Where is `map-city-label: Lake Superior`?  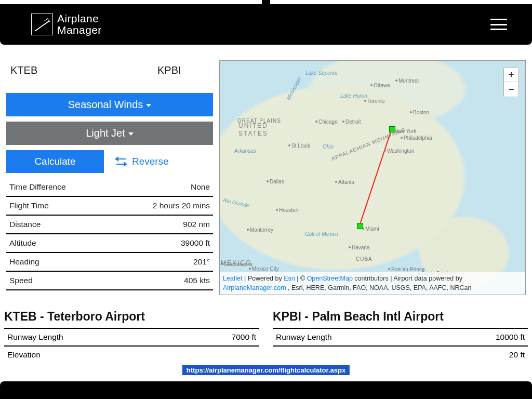 map-city-label: Lake Superior is located at coordinates (322, 73).